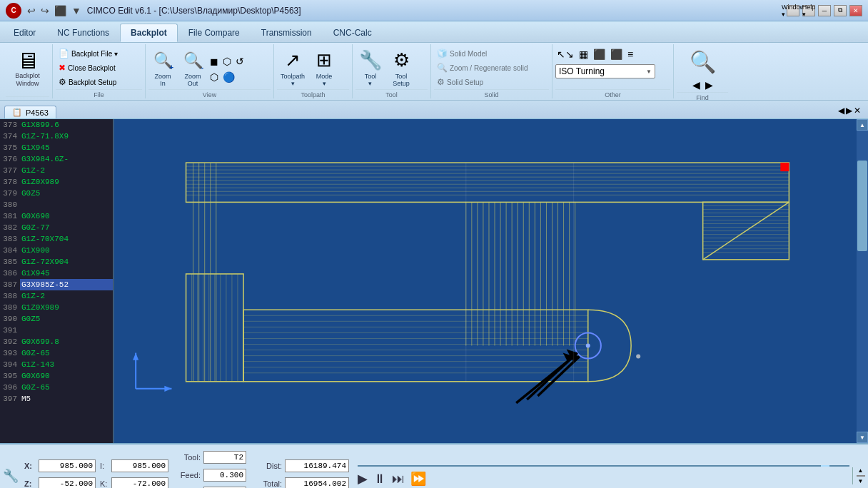 The height and width of the screenshot is (488, 868). I want to click on other-icon4: ⬛, so click(617, 54).